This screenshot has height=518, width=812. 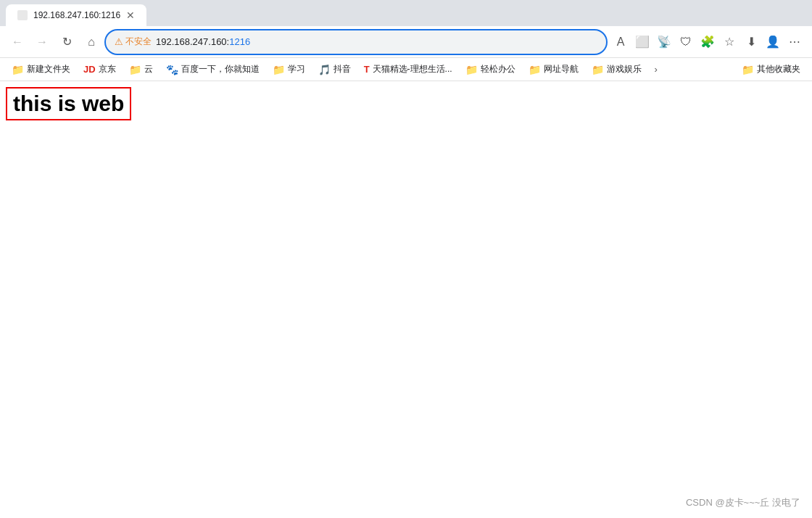 I want to click on home-button: ⌂, so click(x=91, y=42).